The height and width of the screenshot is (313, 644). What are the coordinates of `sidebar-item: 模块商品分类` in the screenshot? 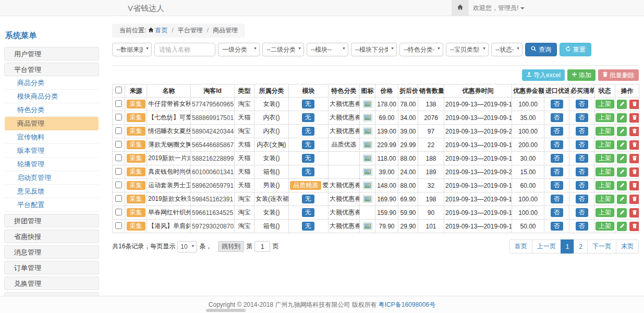 It's located at (52, 97).